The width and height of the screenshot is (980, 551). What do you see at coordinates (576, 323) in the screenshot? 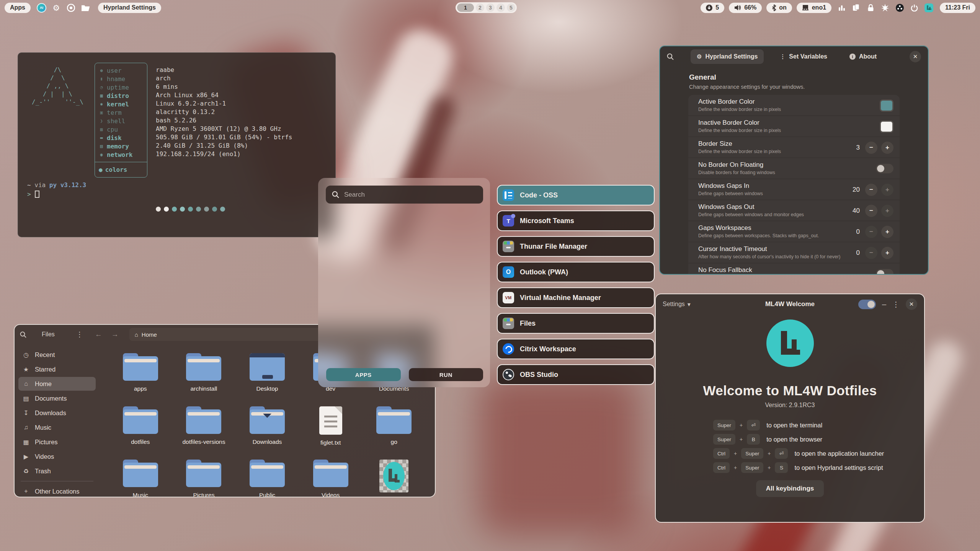
I see `app-item-files: Files` at bounding box center [576, 323].